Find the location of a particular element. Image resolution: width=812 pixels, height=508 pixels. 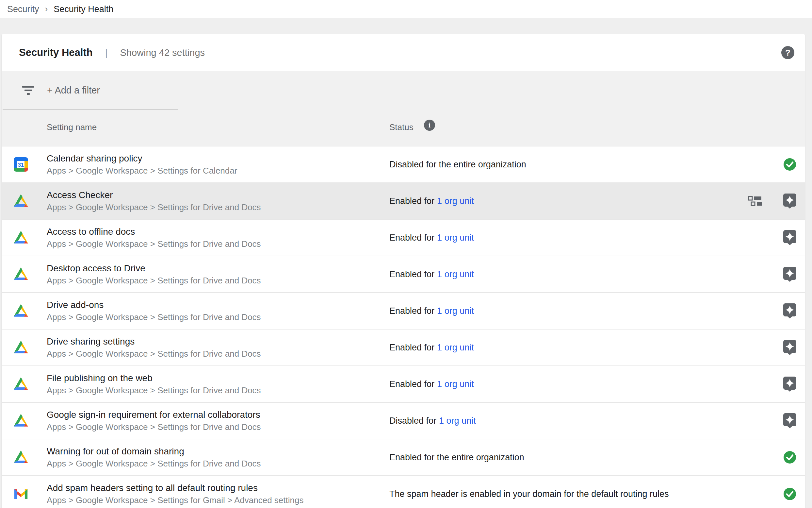

add-filter-button: + Add a filter is located at coordinates (74, 90).